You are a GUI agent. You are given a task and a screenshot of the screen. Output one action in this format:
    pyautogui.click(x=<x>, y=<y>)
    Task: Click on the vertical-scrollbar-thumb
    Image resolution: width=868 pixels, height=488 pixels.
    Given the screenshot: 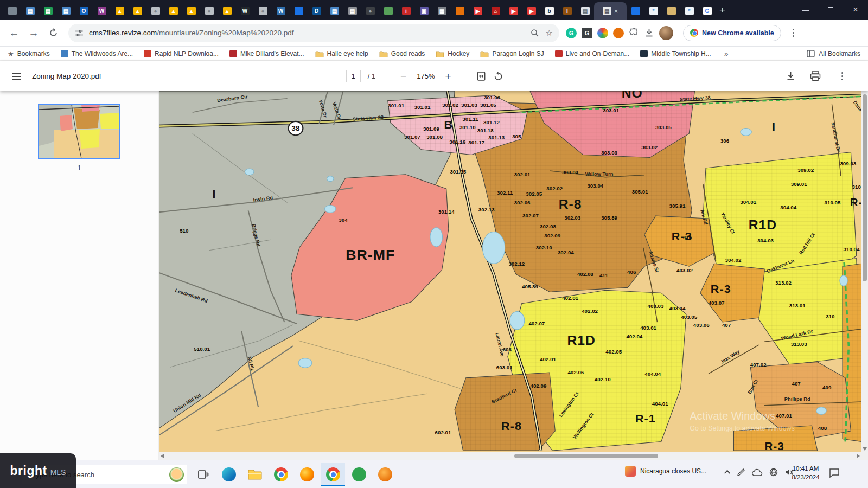 What is the action you would take?
    pyautogui.click(x=865, y=188)
    